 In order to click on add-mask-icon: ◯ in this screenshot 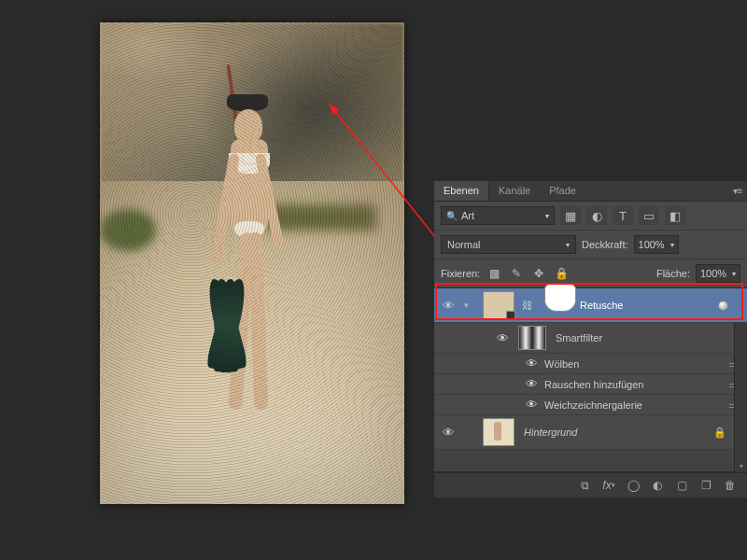, I will do `click(633, 485)`.